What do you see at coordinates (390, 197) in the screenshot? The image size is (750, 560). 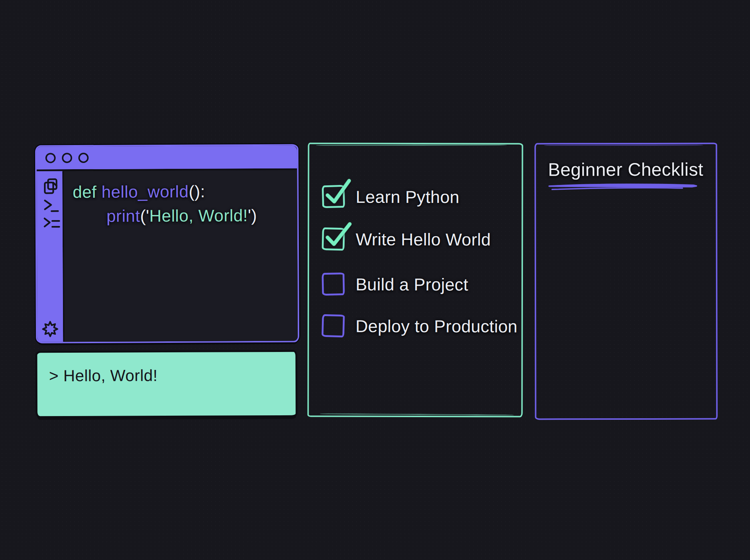 I see `checklist-item: Learn Python` at bounding box center [390, 197].